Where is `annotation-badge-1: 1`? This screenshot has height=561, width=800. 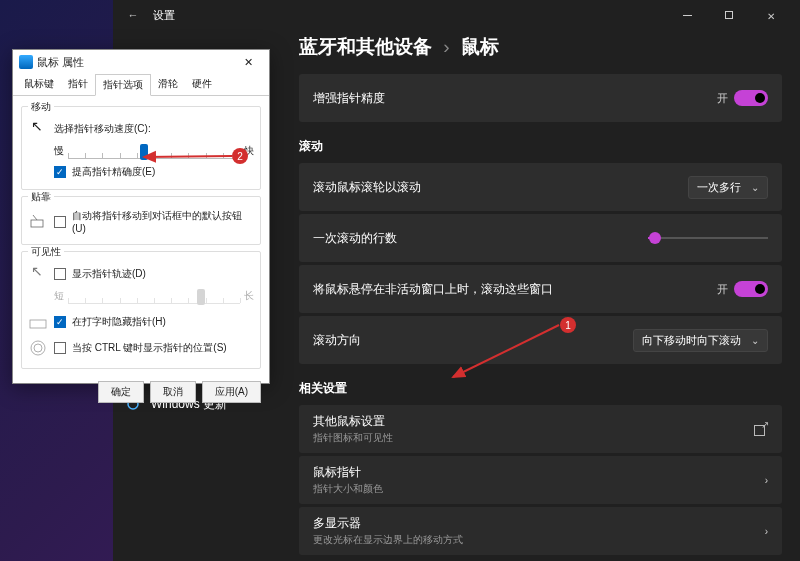
annotation-badge-1: 1 is located at coordinates (568, 325).